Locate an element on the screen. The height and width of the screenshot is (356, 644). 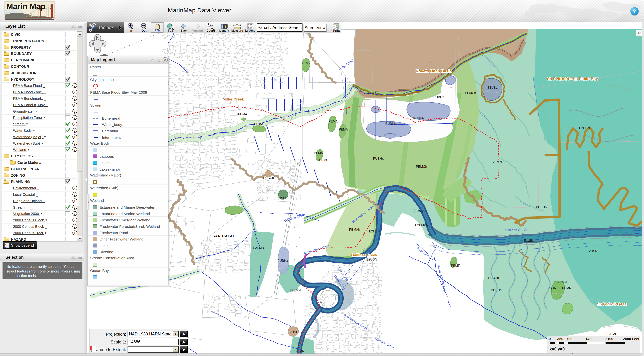
svg-text: i is located at coordinates (225, 26).